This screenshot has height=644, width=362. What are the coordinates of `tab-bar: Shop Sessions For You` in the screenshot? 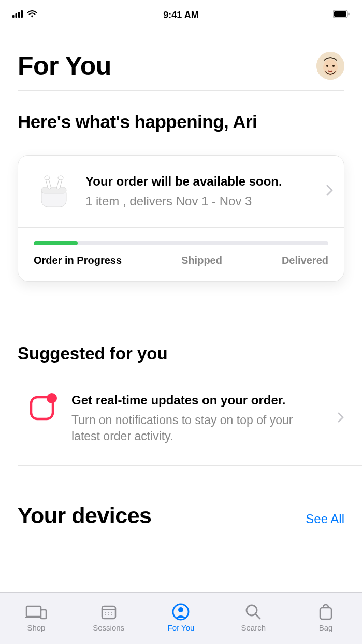 It's located at (181, 618).